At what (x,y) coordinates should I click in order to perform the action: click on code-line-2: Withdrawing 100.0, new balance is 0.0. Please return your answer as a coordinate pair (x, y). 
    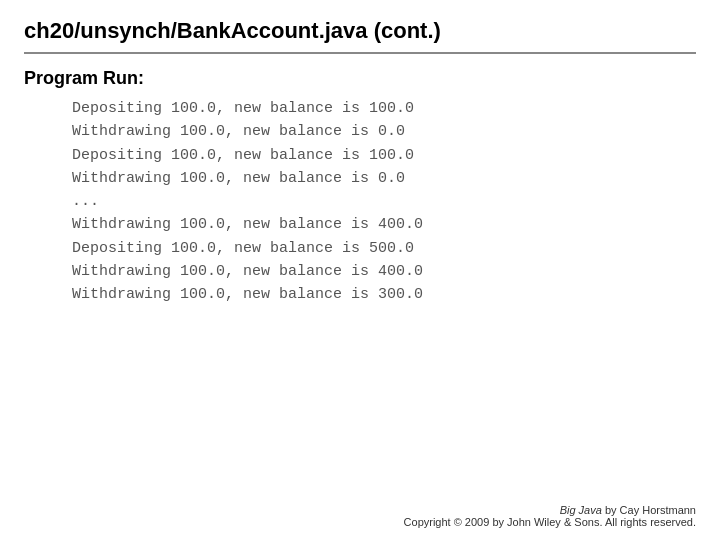
    Looking at the image, I should click on (384, 132).